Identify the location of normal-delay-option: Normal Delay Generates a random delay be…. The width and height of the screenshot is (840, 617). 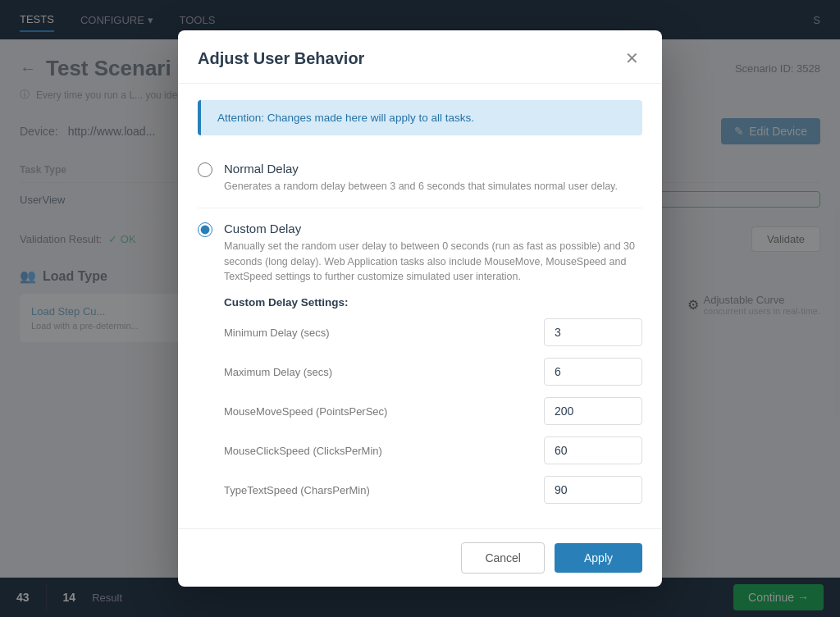
(420, 179).